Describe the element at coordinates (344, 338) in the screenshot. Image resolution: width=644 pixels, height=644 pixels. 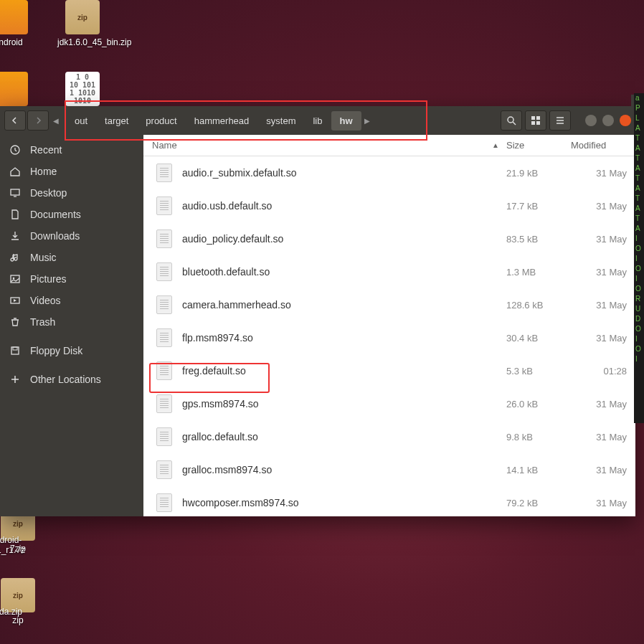
I see `file-name: flp.msm8974.so` at that location.